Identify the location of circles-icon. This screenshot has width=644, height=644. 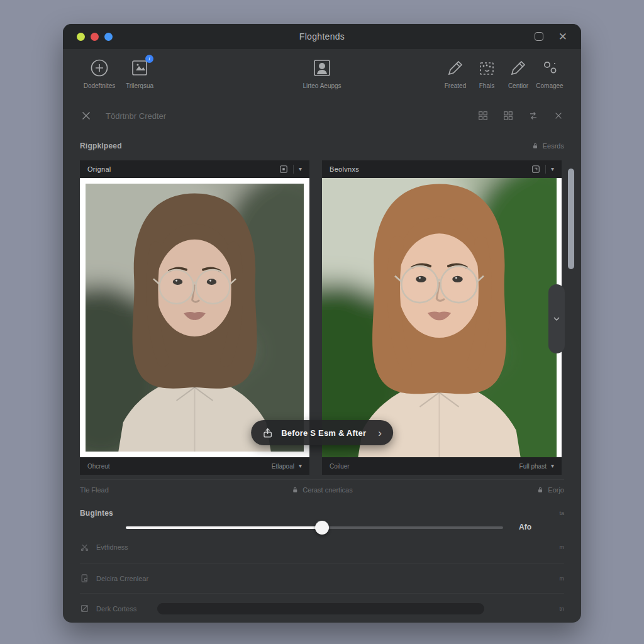
(550, 68).